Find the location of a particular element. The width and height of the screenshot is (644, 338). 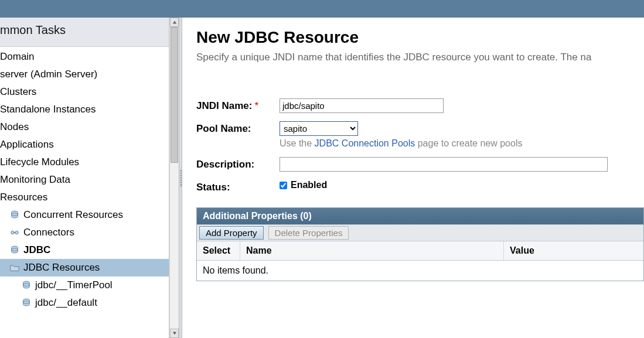

nav-item-server-admin-server: server (Admin Server) is located at coordinates (84, 74).